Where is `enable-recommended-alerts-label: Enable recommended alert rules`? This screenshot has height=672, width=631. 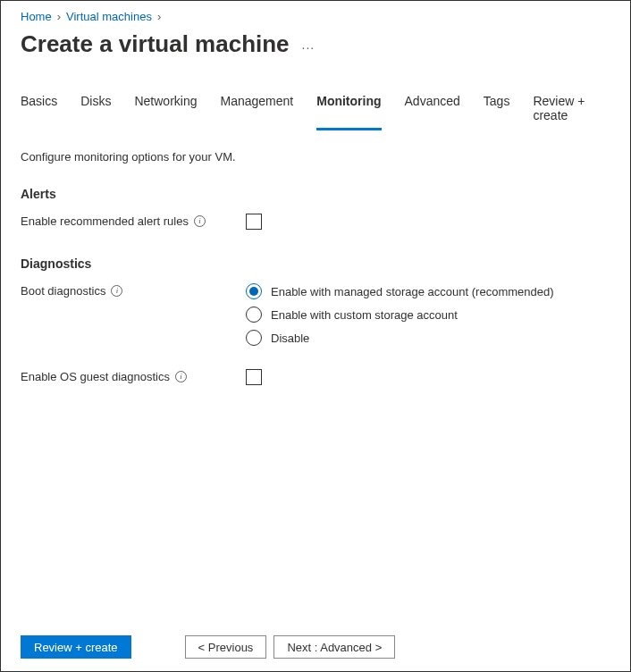
enable-recommended-alerts-label: Enable recommended alert rules is located at coordinates (105, 222).